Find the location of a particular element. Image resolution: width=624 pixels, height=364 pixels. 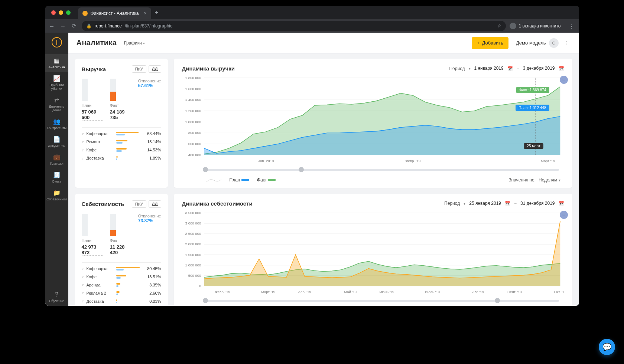

growth-icon: 📈 is located at coordinates (57, 79).